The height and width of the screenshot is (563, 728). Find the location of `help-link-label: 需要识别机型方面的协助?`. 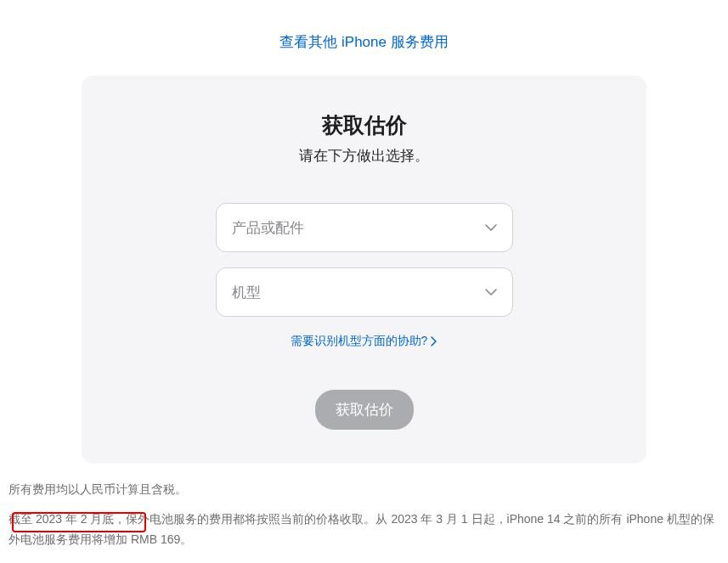

help-link-label: 需要识别机型方面的协助? is located at coordinates (359, 341).